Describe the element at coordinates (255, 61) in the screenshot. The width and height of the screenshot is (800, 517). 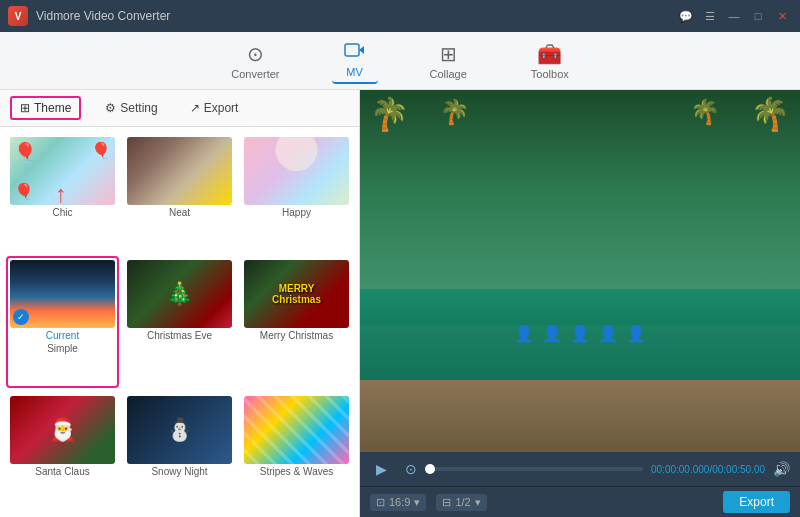
I see `tab-converter: ⊙ Converter` at that location.